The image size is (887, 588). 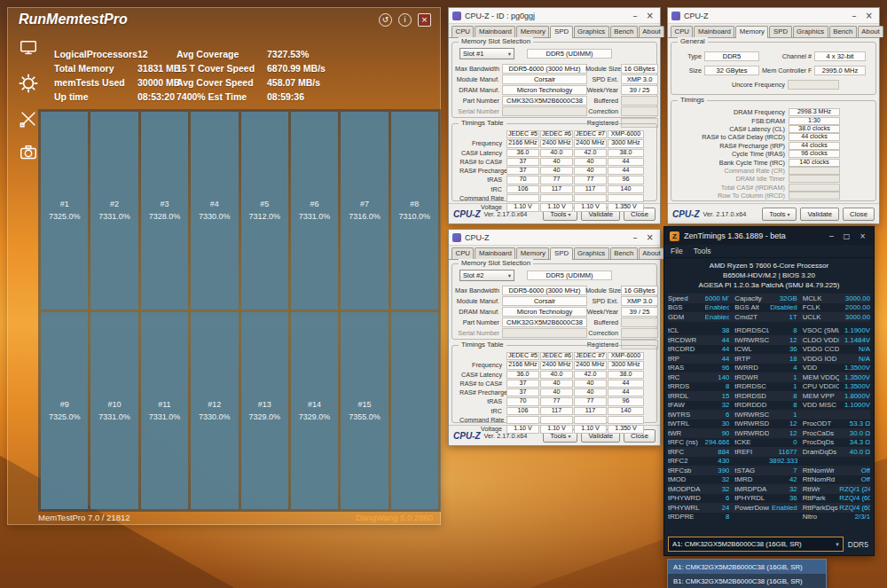 I want to click on cell-coverage: 7329.0%, so click(x=264, y=417).